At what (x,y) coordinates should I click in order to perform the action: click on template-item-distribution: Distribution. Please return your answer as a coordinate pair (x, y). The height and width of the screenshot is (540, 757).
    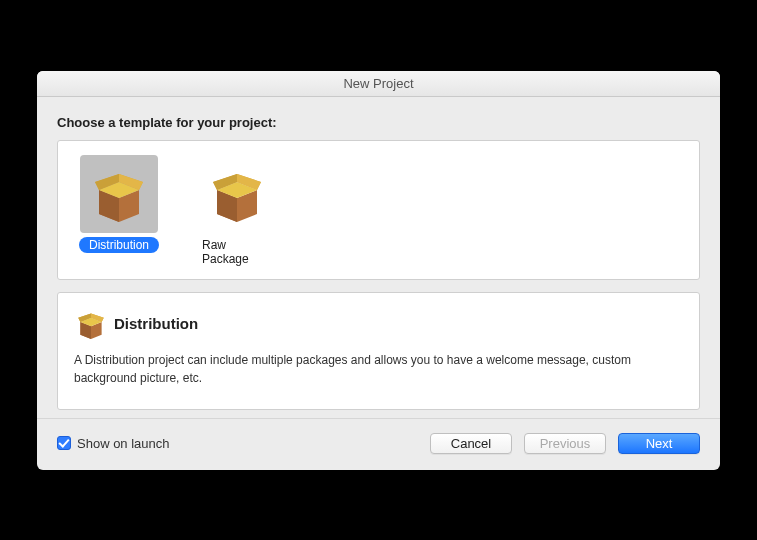
    Looking at the image, I should click on (119, 211).